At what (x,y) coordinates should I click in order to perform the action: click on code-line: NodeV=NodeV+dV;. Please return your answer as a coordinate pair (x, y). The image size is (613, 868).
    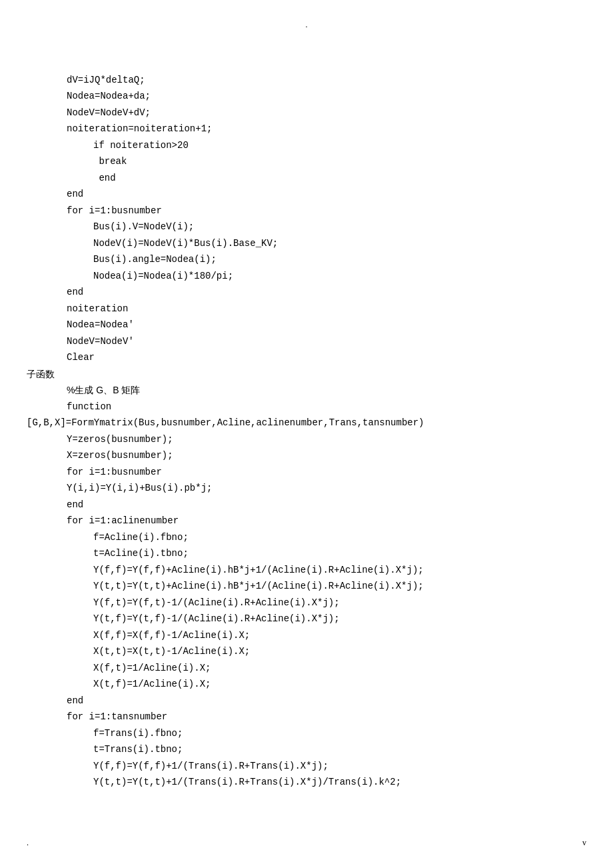
    Looking at the image, I should click on (306, 113).